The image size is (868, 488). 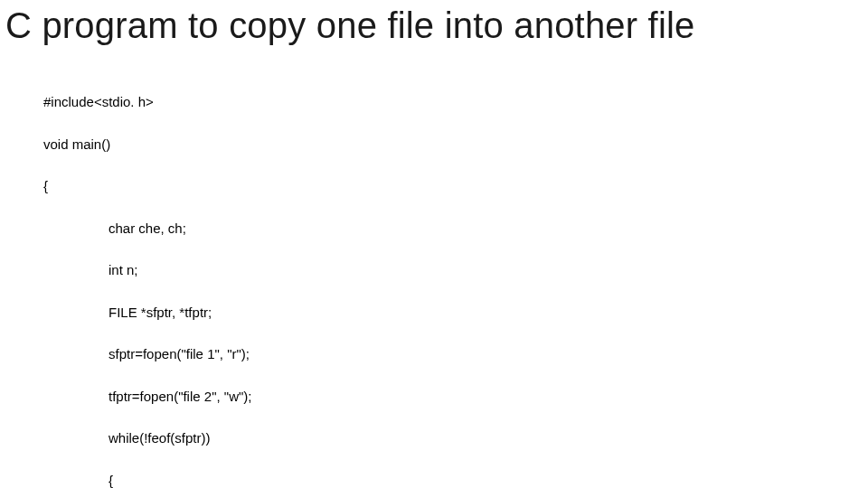 I want to click on code-line: while(!feof(sfptr)), so click(x=200, y=437).